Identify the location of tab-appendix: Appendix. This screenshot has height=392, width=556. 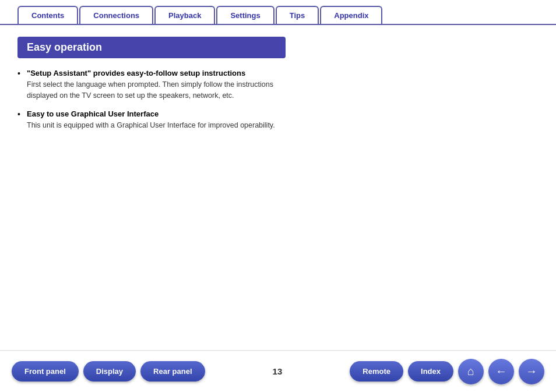
(351, 15).